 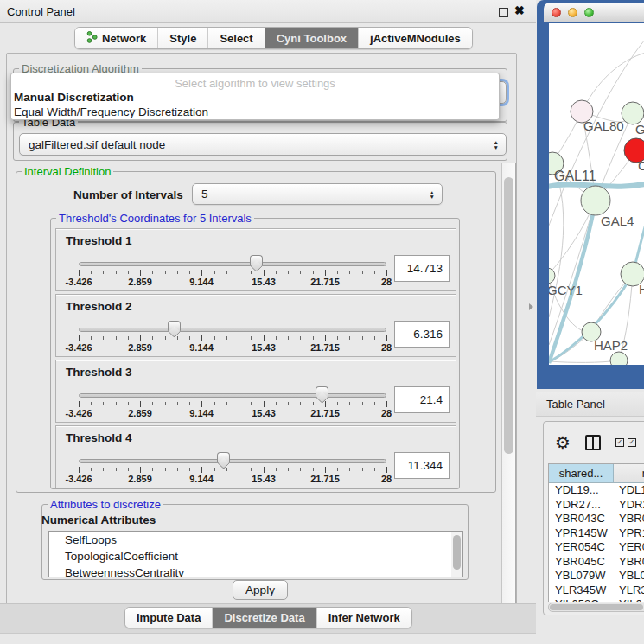 What do you see at coordinates (596, 607) in the screenshot?
I see `table-horizontal-scrollbar-thumb` at bounding box center [596, 607].